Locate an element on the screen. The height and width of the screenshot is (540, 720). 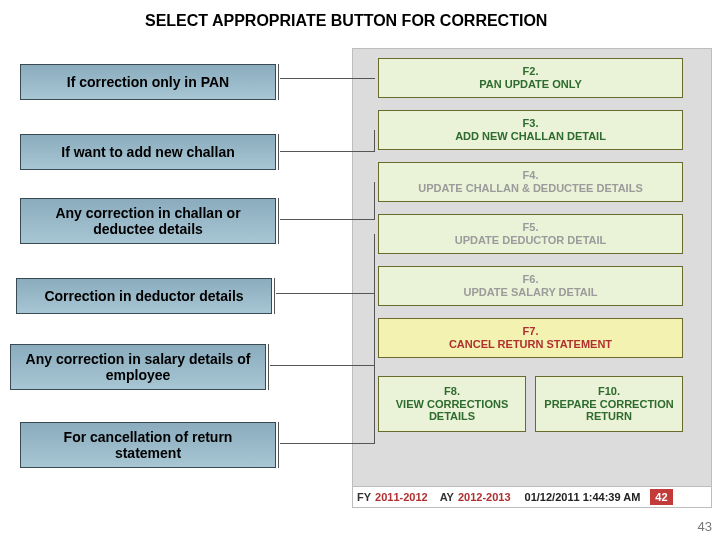
fkey-label: F8. is located at coordinates (452, 392).